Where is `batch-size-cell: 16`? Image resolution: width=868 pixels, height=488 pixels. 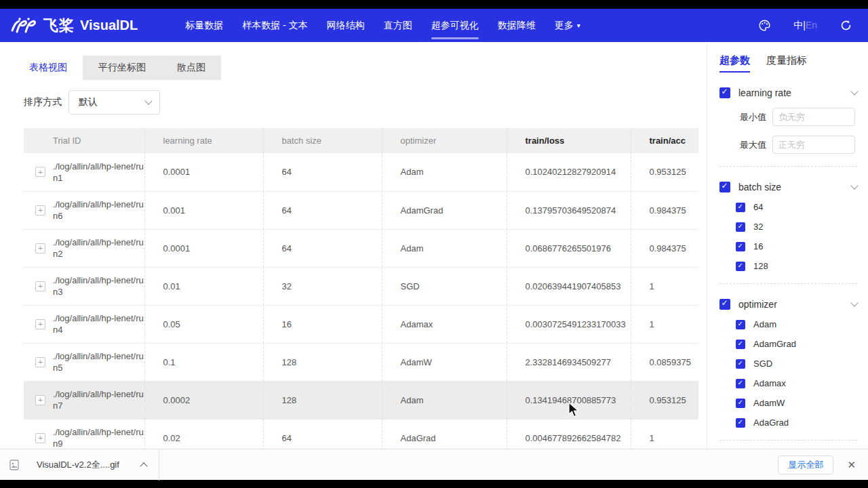
batch-size-cell: 16 is located at coordinates (323, 324).